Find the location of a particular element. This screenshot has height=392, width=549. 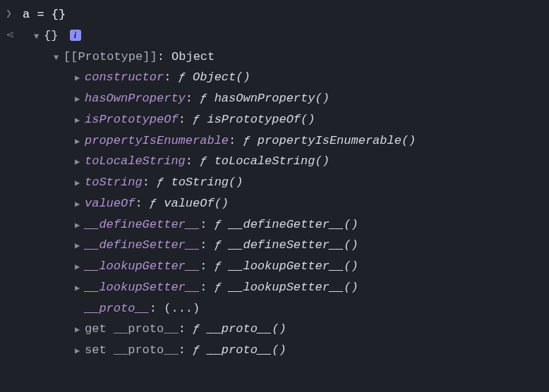

property-key: toString is located at coordinates (114, 182).